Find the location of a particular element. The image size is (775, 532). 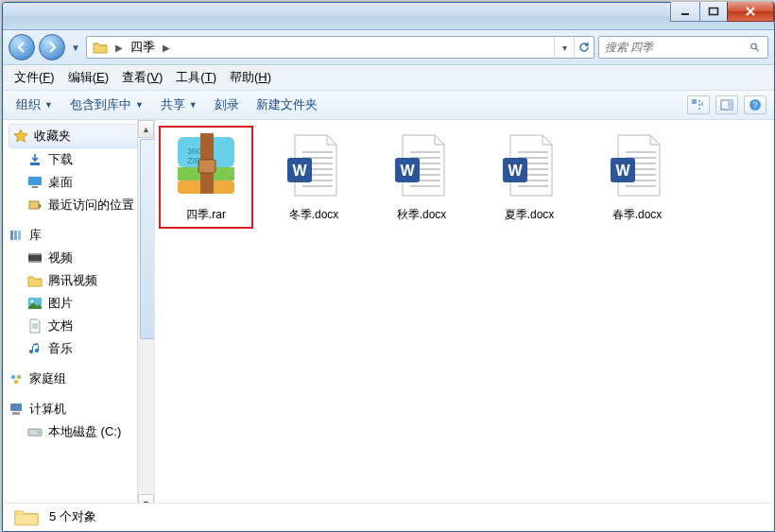

scroll-up-button: ▲ is located at coordinates (146, 129).